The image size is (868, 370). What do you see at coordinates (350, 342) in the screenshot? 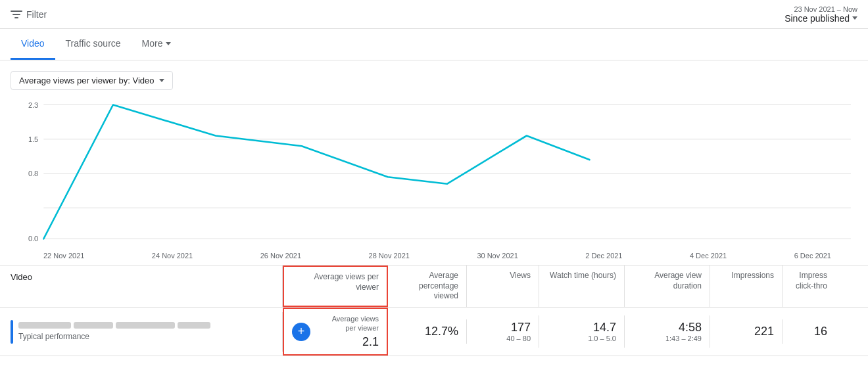
I see `avg-views-value: 2.1` at bounding box center [350, 342].